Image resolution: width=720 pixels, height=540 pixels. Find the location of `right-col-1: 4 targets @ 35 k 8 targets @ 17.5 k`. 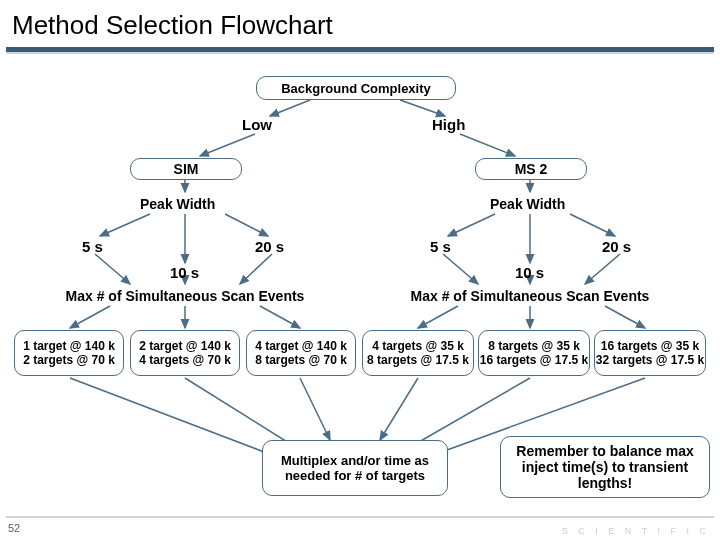

right-col-1: 4 targets @ 35 k 8 targets @ 17.5 k is located at coordinates (418, 353).